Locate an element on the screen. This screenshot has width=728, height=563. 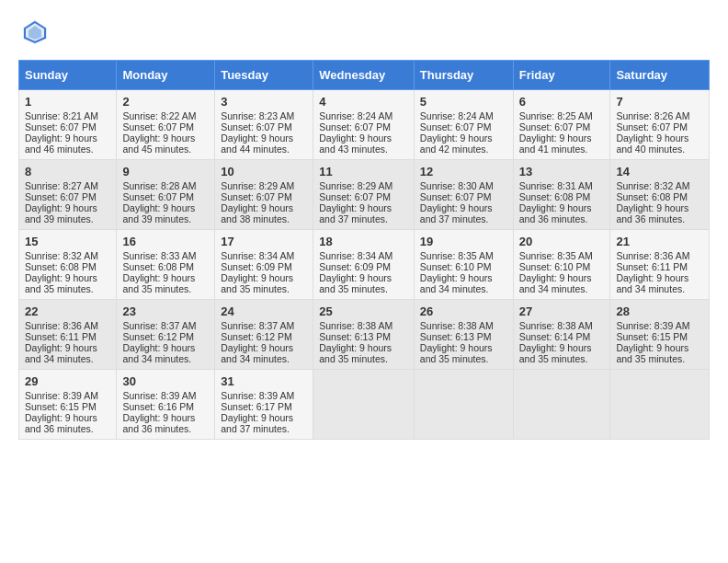
daylight: Daylight: 9 hours and 42 minutes. is located at coordinates (456, 144).